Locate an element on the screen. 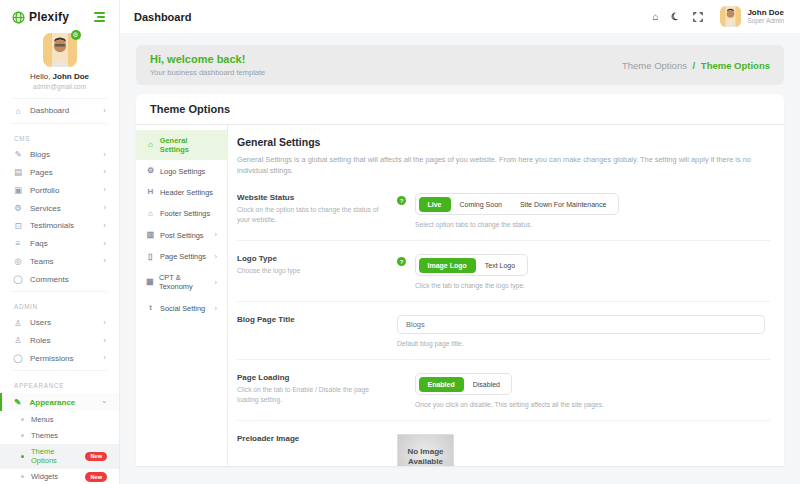 This screenshot has height=484, width=800. settings-nav: ⌂ General Settings ⚙ Logo Settings H Hea… is located at coordinates (182, 296).